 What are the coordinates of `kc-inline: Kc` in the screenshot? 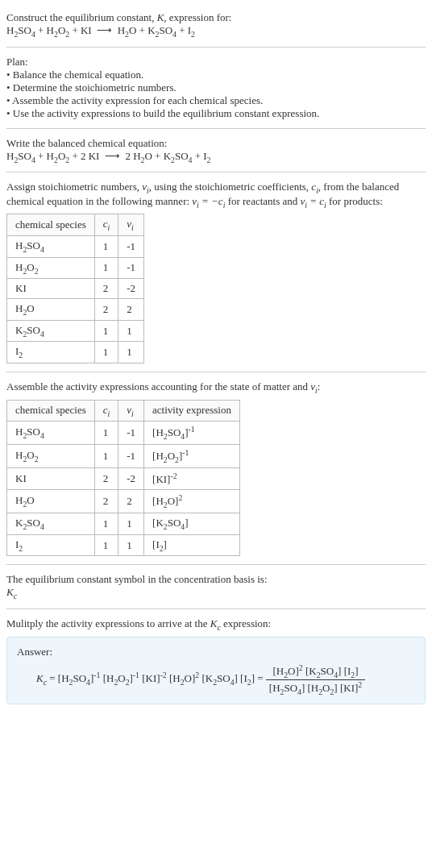 It's located at (216, 624).